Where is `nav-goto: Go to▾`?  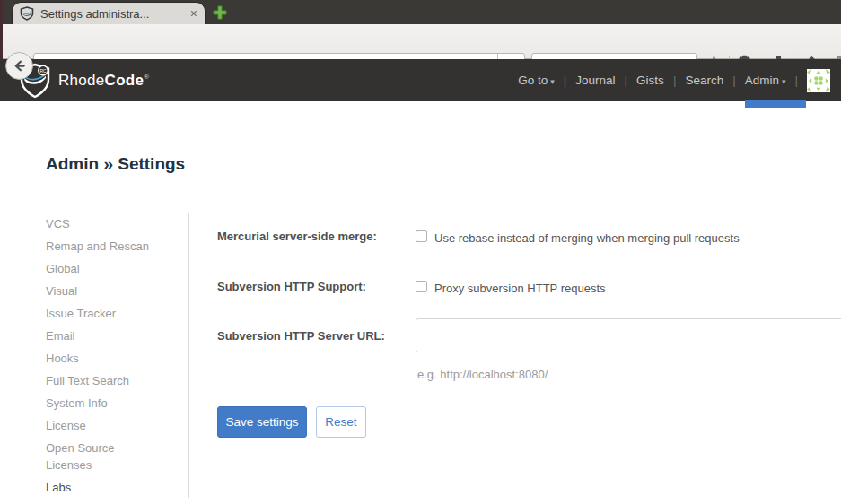 nav-goto: Go to▾ is located at coordinates (537, 81).